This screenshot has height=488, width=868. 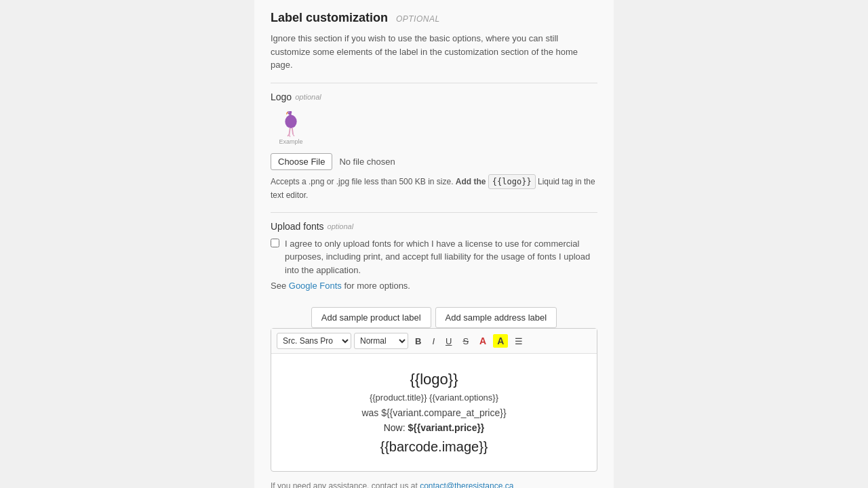 I want to click on assistance-label: If you need any assistance, contact us a…, so click(x=344, y=485).